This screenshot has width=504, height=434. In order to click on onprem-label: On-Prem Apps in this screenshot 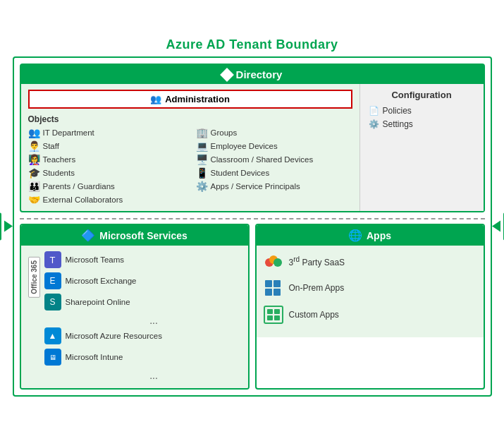, I will do `click(317, 288)`.